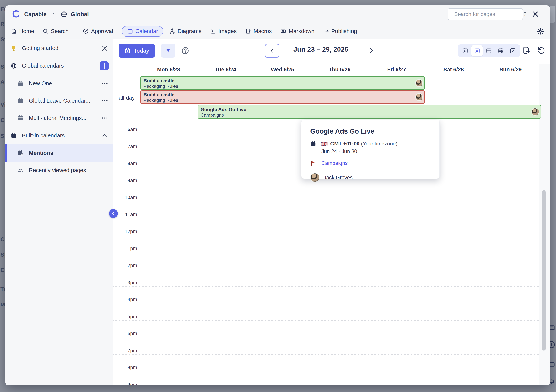 The height and width of the screenshot is (392, 556). What do you see at coordinates (2, 270) in the screenshot?
I see `background-text-fragment: C` at bounding box center [2, 270].